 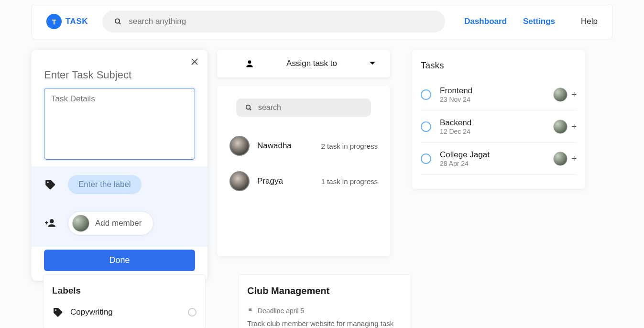 What do you see at coordinates (76, 22) in the screenshot?
I see `logo-text: TASK` at bounding box center [76, 22].